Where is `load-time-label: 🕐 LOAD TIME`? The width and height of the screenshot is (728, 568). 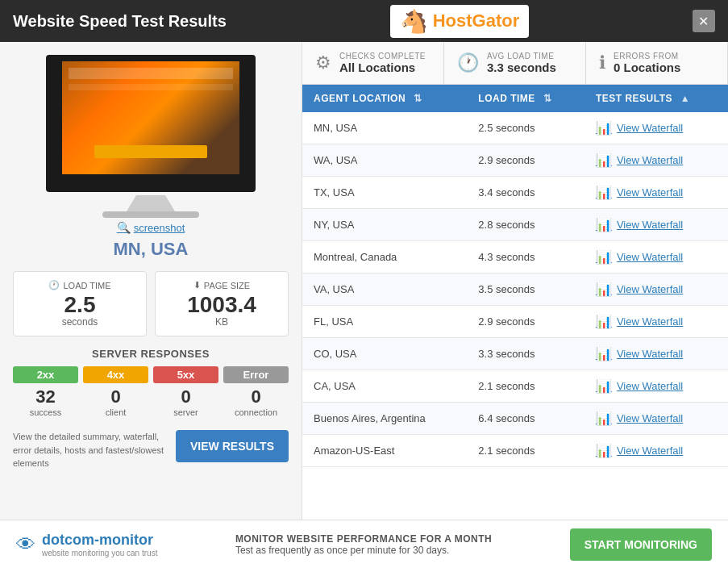 load-time-label: 🕐 LOAD TIME is located at coordinates (80, 286).